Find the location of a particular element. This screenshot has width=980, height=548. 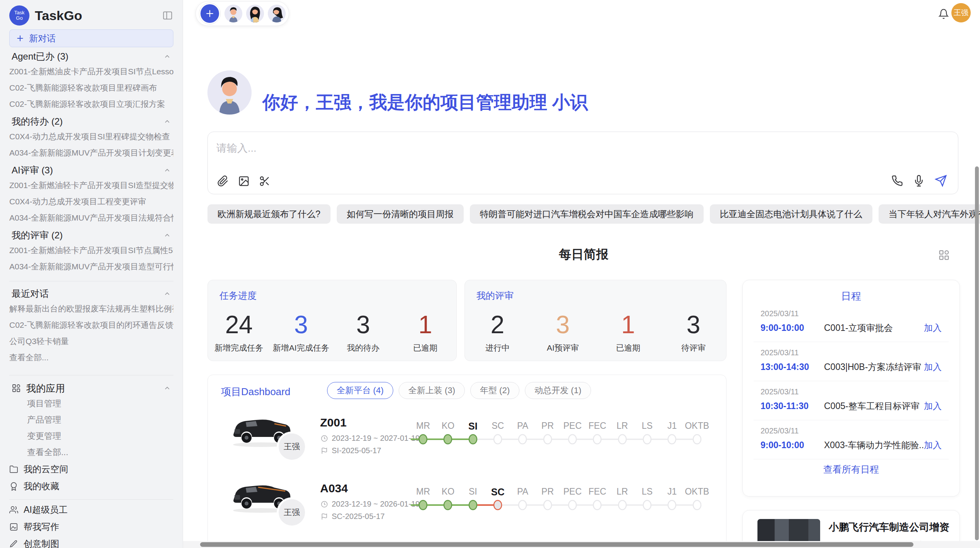

project-row: 王强 A034 2023-12-19 ~ 2026-01-19 SC-2025-… is located at coordinates (467, 506).